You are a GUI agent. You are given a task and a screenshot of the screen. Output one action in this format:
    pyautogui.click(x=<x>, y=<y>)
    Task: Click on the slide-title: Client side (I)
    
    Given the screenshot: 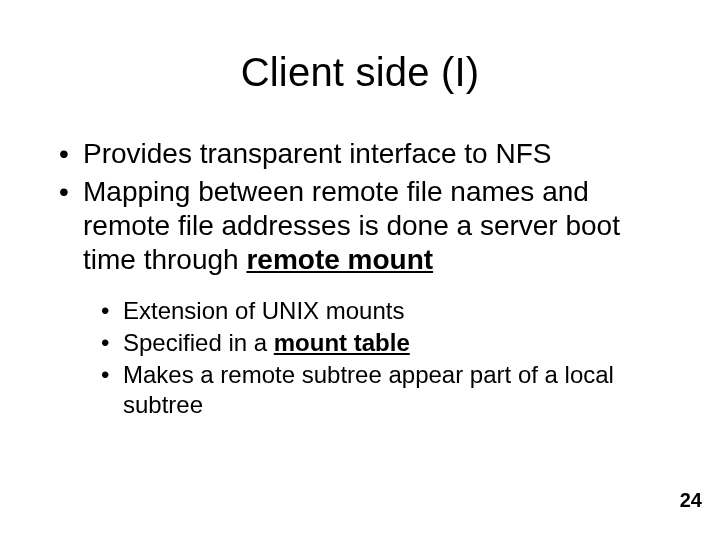 What is the action you would take?
    pyautogui.click(x=360, y=72)
    